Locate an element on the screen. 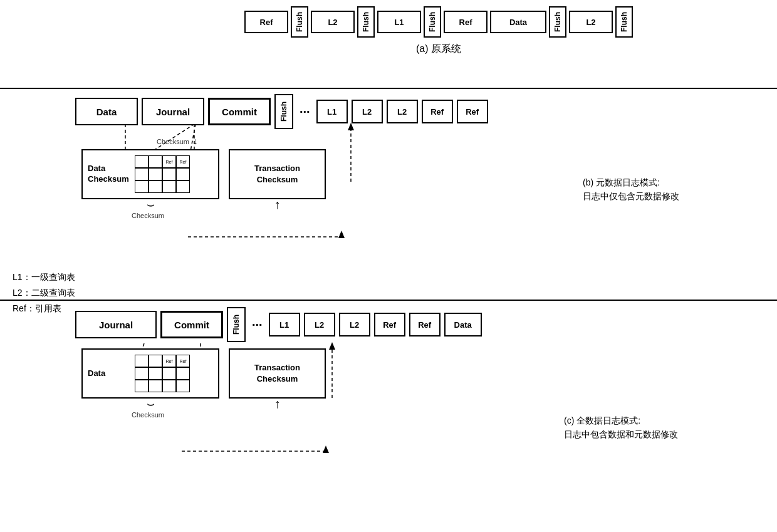 Image resolution: width=777 pixels, height=532 pixels. cell-b10: Ref is located at coordinates (183, 162).